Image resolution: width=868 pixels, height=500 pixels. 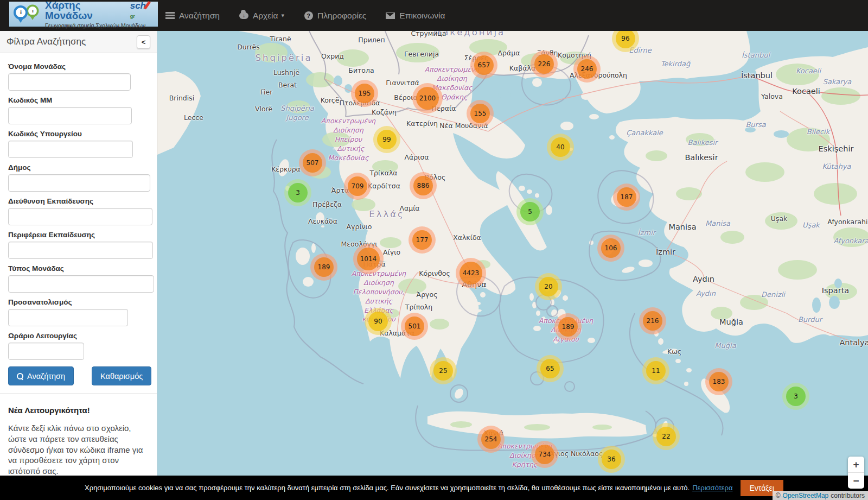 What do you see at coordinates (79, 183) in the screenshot?
I see `municipality-input` at bounding box center [79, 183].